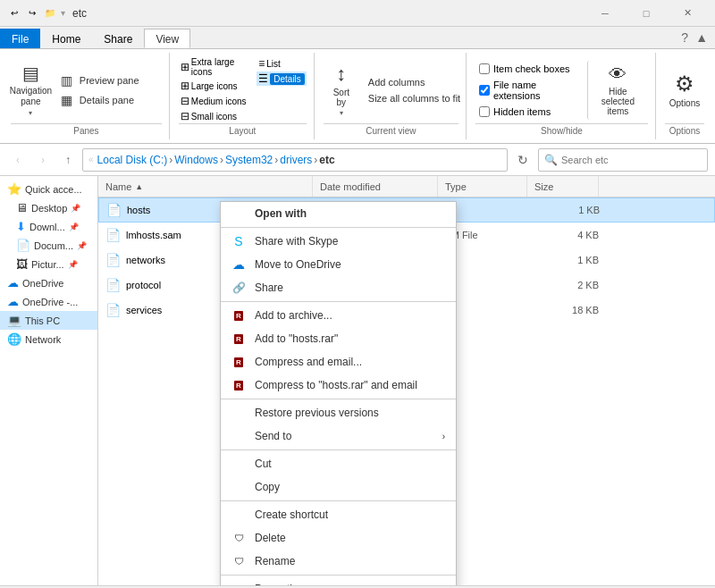  I want to click on breadcrumb-drivers: drivers, so click(296, 160).